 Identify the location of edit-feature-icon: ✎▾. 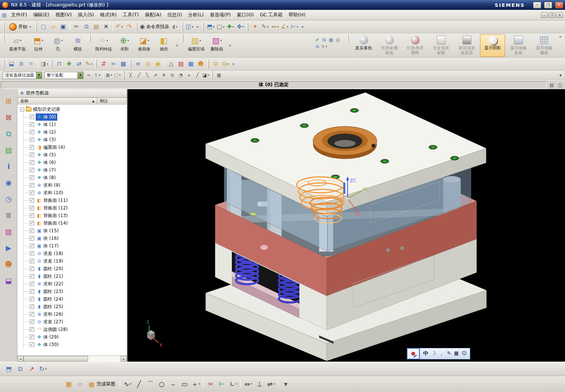
(324, 47).